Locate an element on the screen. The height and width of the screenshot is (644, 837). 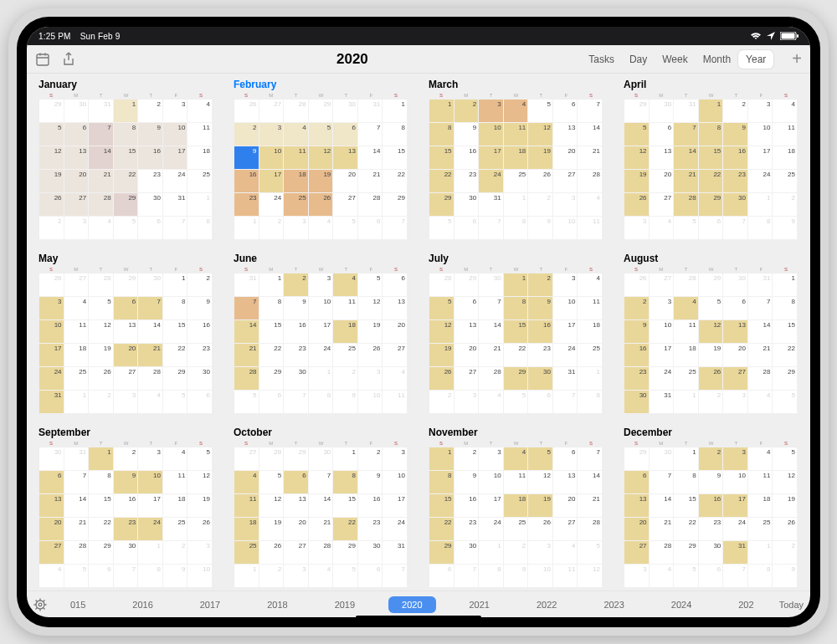
day-cell: 31 is located at coordinates (686, 111).